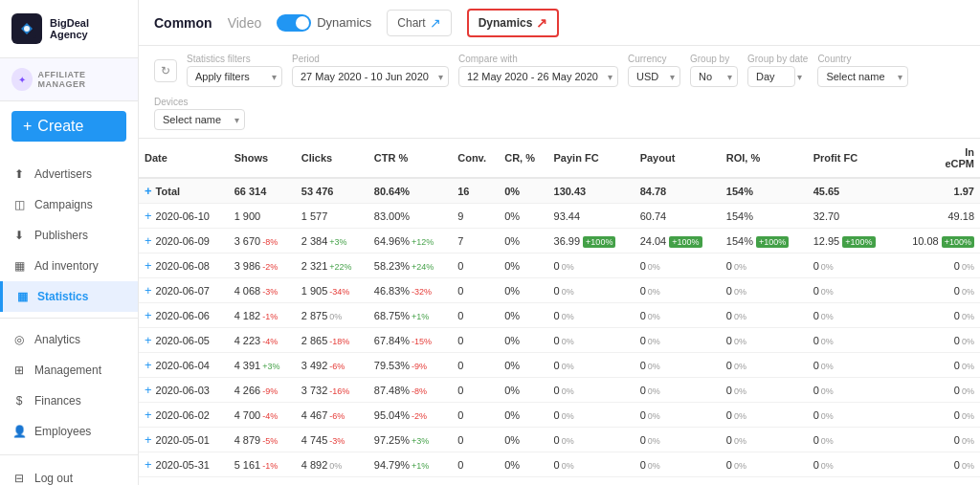  I want to click on cell-ctr: 93.97%+9%, so click(410, 482).